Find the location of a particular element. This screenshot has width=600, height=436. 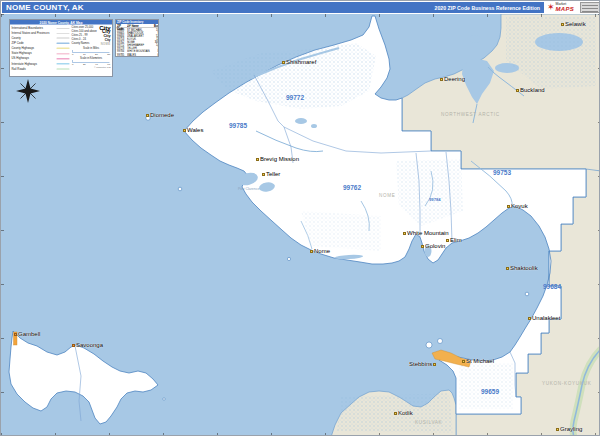

st-michael-islet is located at coordinates (429, 345).